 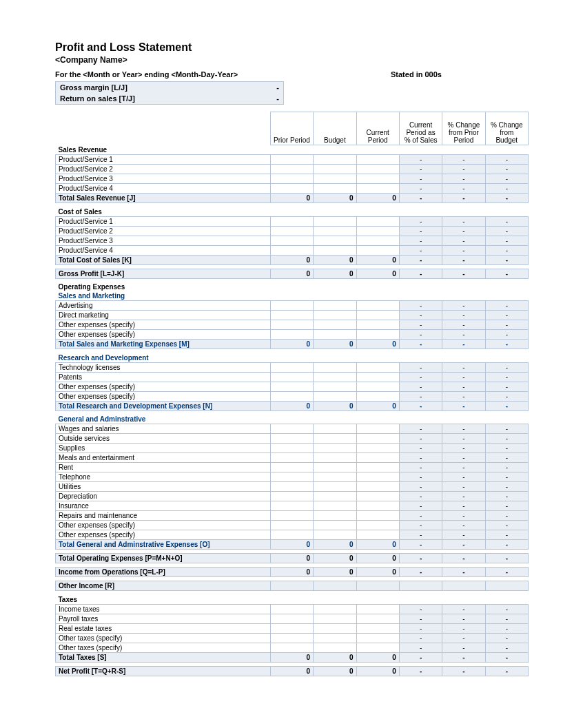 I want to click on row-label: Other expenses (specify), so click(x=163, y=335).